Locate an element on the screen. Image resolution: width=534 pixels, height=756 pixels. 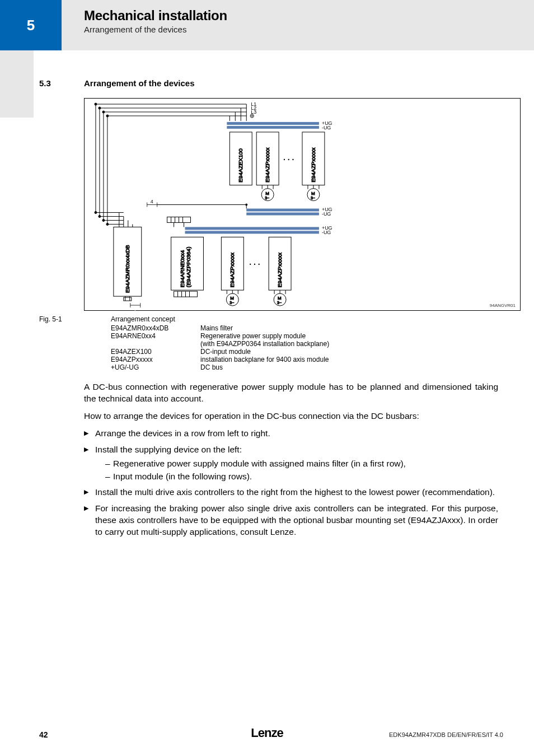
chapter-title: Mechanical installation is located at coordinates (156, 16).